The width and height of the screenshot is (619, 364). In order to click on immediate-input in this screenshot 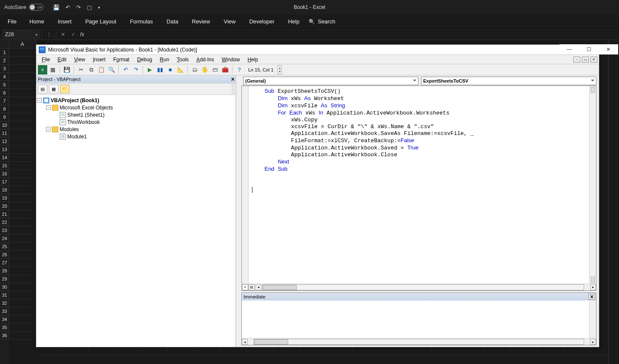, I will do `click(416, 319)`.